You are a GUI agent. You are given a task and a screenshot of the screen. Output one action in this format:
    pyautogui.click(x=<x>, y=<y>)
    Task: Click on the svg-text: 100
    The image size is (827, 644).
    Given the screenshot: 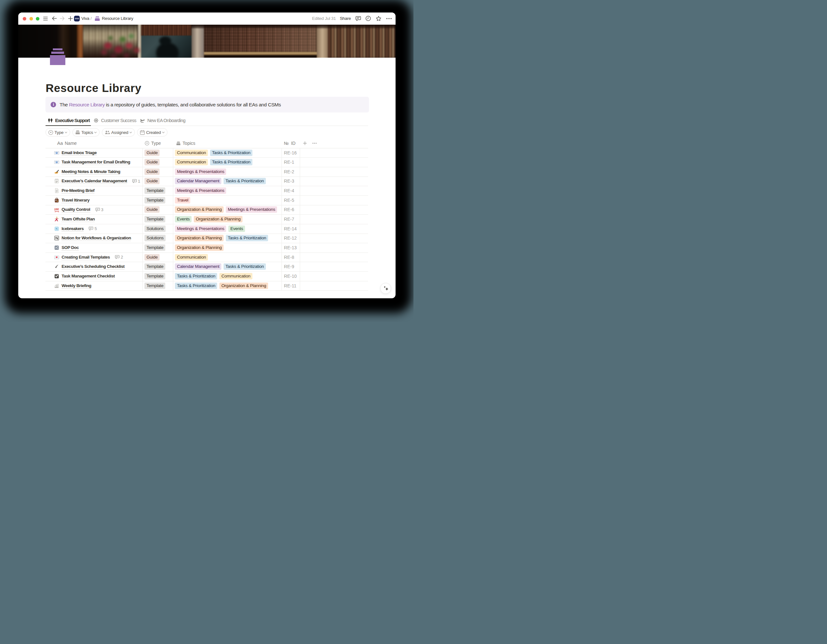 What is the action you would take?
    pyautogui.click(x=56, y=209)
    